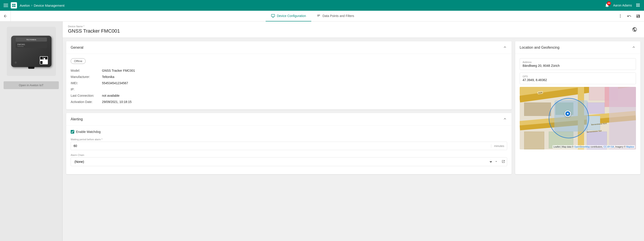 The image size is (644, 241). Describe the element at coordinates (289, 150) in the screenshot. I see `alerting-card-body: Enable Watchdog Waiting period before al…` at that location.